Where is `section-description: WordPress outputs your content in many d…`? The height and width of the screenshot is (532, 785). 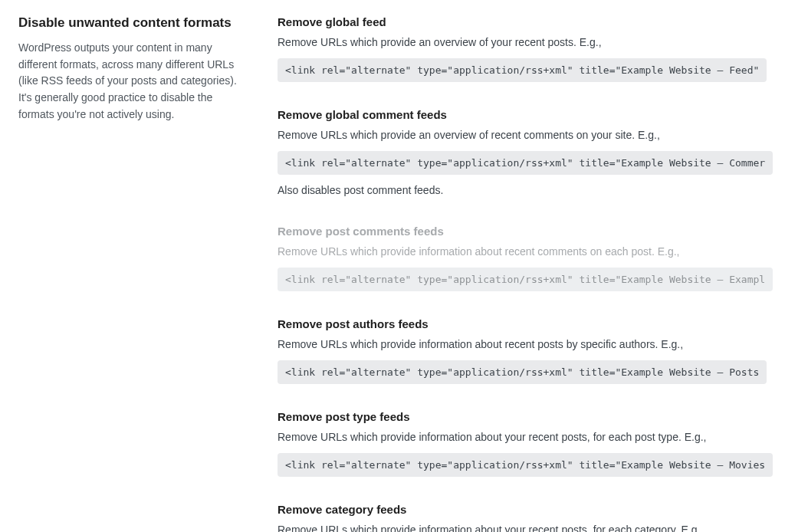
section-description: WordPress outputs your content in many d… is located at coordinates (130, 81).